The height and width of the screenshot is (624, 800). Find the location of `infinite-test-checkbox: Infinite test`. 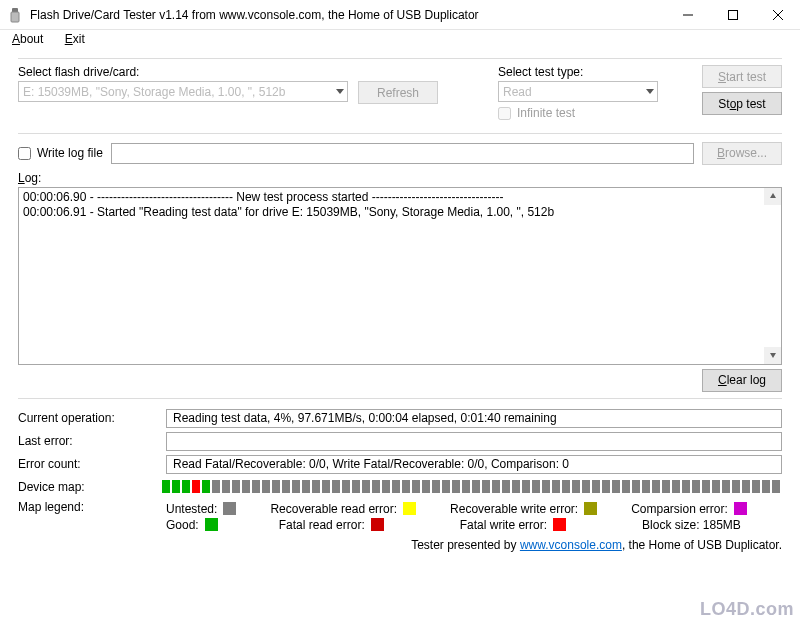

infinite-test-checkbox: Infinite test is located at coordinates (536, 113).